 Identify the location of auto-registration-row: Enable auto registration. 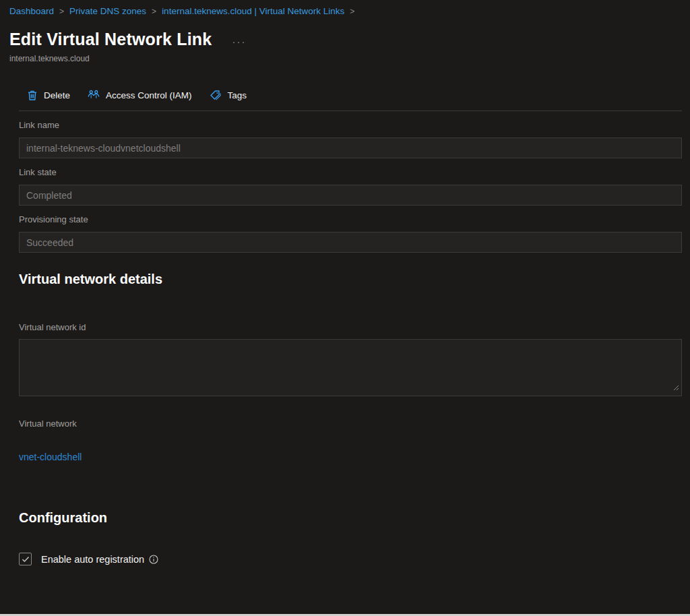
(350, 559).